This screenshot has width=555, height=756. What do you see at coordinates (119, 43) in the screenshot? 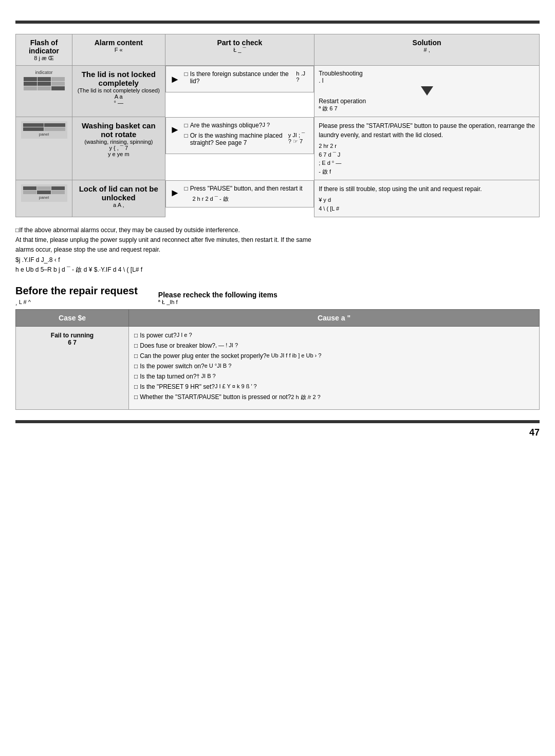
I see `col2-label: Alarm content` at bounding box center [119, 43].